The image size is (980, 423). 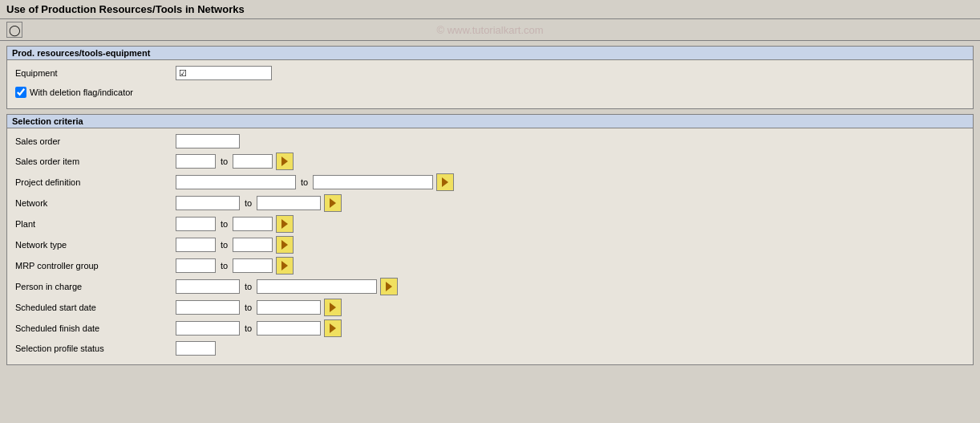 I want to click on mrp-controller-group-label: MRP controller group, so click(x=95, y=266).